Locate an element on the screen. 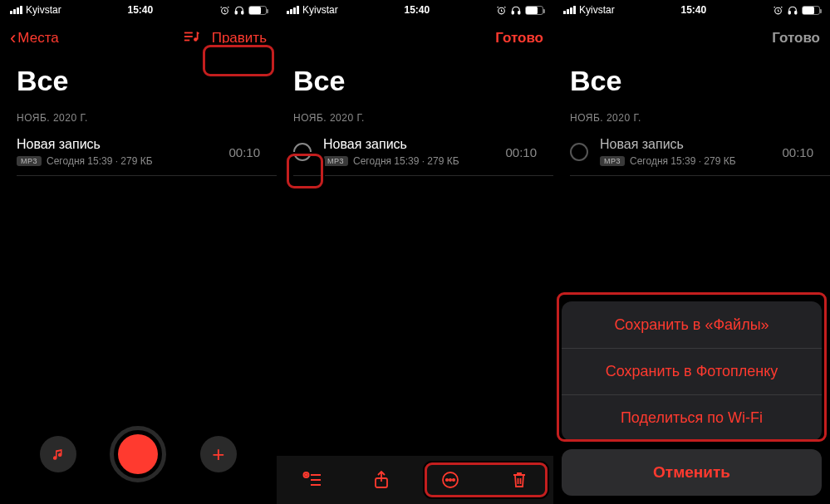 The image size is (830, 504). back-label: Места is located at coordinates (38, 38).